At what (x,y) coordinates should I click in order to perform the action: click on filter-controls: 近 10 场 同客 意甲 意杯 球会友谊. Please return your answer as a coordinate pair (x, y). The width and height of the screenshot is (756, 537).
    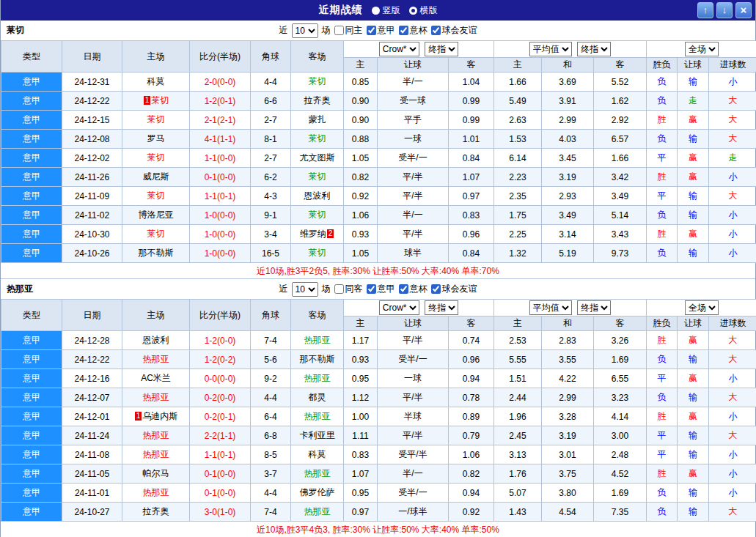
    Looking at the image, I should click on (378, 289).